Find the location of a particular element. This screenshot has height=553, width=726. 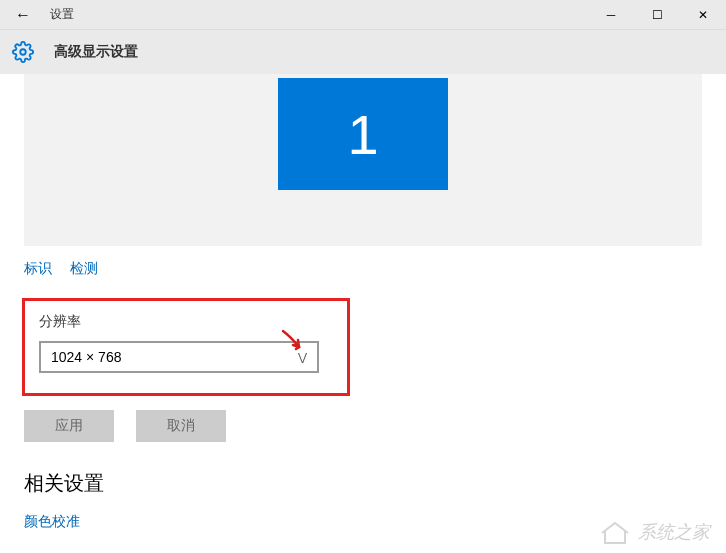

back-button: ← is located at coordinates (23, 15).